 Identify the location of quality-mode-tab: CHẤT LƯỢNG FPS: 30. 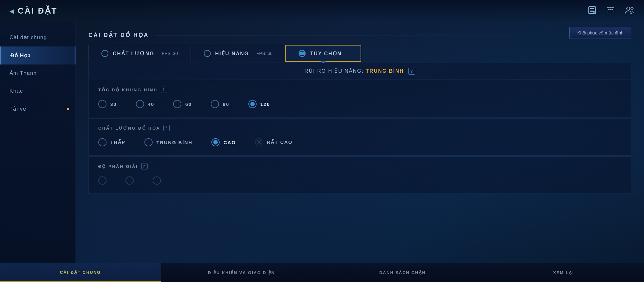
(140, 53).